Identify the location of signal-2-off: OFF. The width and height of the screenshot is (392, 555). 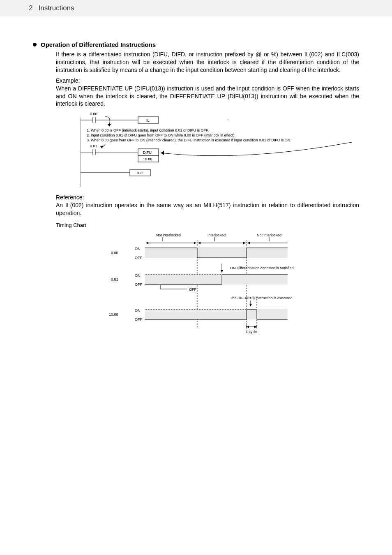
(138, 319).